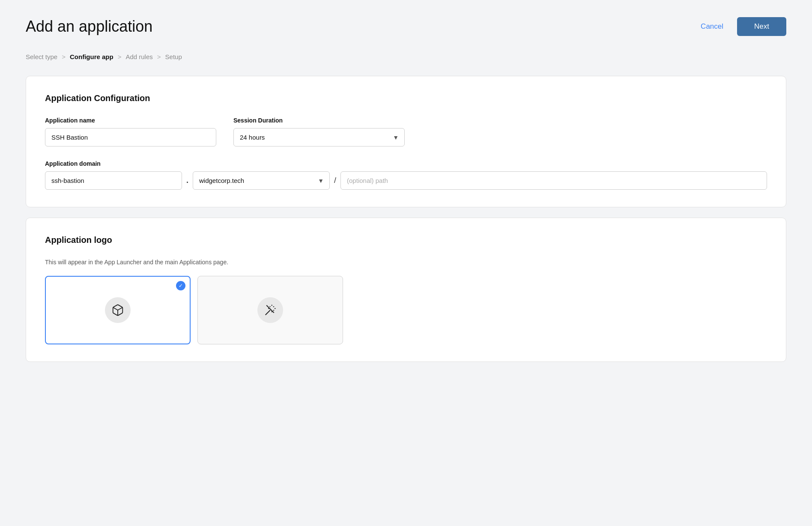  What do you see at coordinates (261, 181) in the screenshot?
I see `domain-select: widgetcorp.tech example.com` at bounding box center [261, 181].